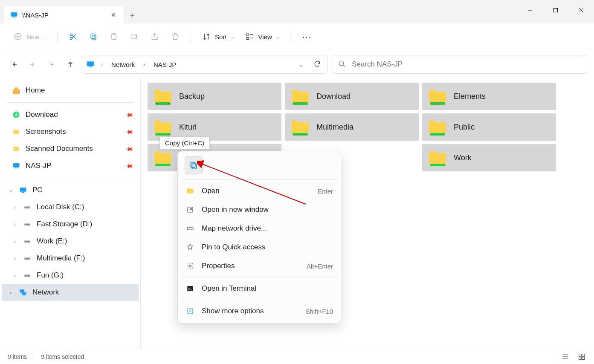 The height and width of the screenshot is (364, 594). Describe the element at coordinates (190, 266) in the screenshot. I see `properties-icon` at that location.